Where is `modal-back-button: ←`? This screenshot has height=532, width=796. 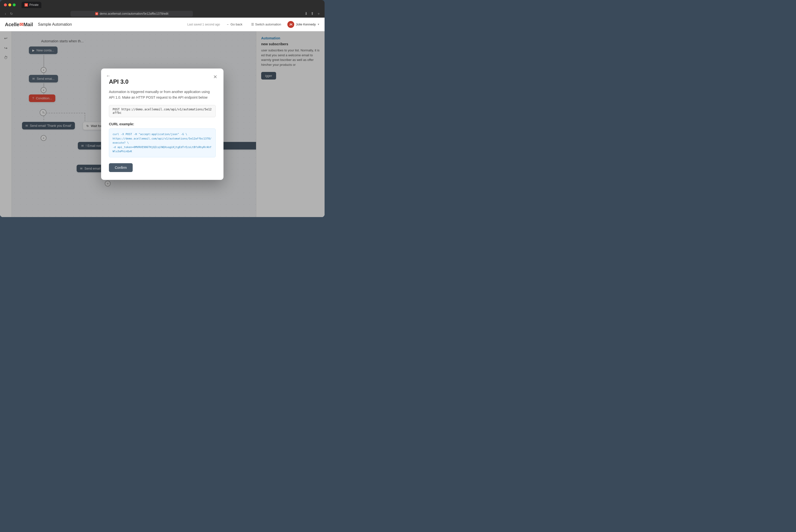 modal-back-button: ← is located at coordinates (108, 76).